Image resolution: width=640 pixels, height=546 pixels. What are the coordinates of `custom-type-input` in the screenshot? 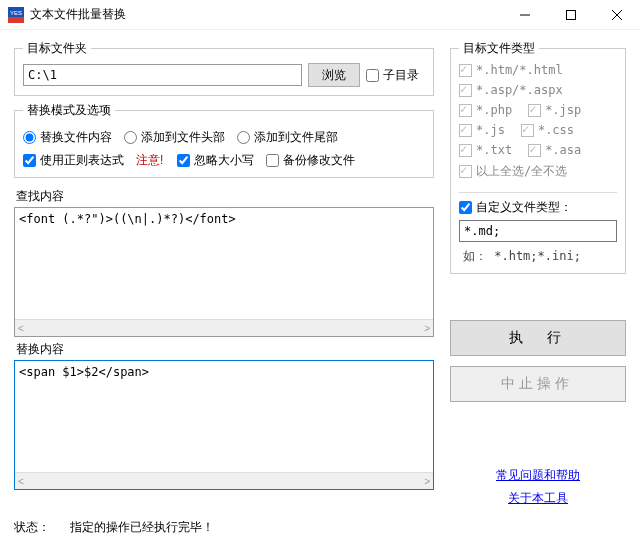 It's located at (538, 231).